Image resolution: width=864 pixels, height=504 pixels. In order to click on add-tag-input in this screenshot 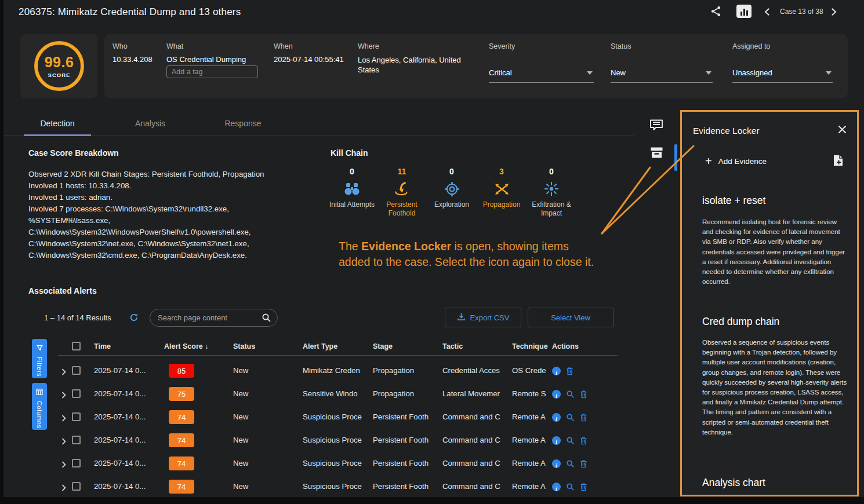, I will do `click(212, 72)`.